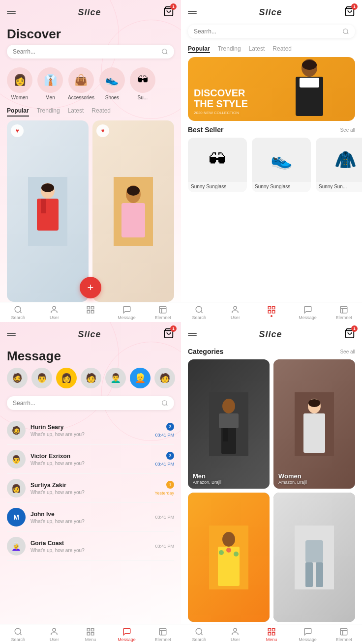 The width and height of the screenshot is (362, 644). What do you see at coordinates (272, 312) in the screenshot?
I see `bottom-nav-2: Search User Message Elemnet` at bounding box center [272, 312].